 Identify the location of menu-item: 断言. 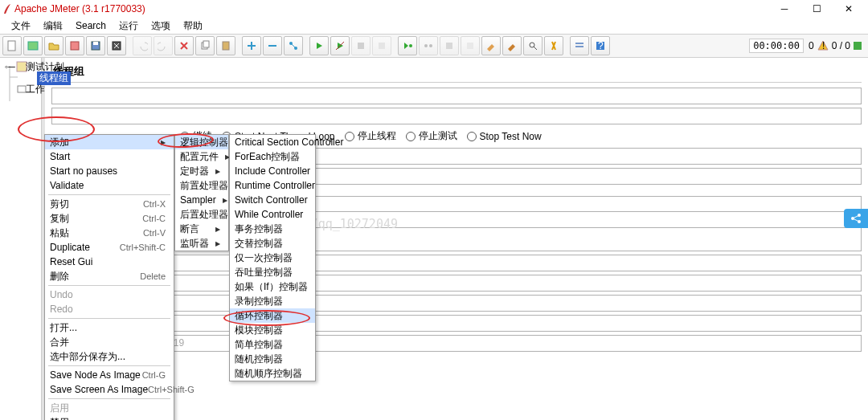
(202, 229).